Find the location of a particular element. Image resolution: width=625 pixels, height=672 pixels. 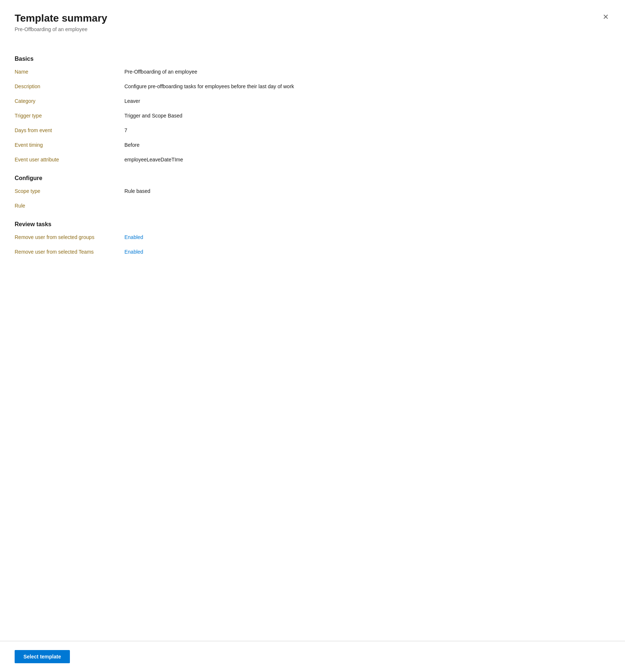

field-row-remove-teams: Remove user from selected Teams Enabled is located at coordinates (312, 253).